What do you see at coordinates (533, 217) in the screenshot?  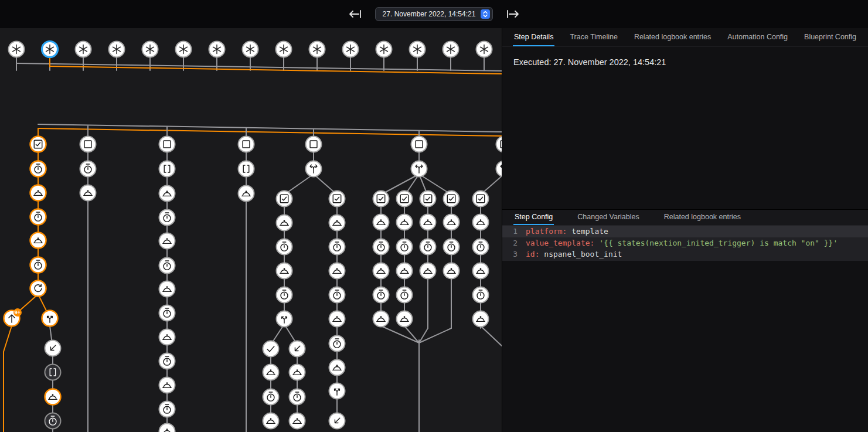 I see `subtab-step-config: Step Config` at bounding box center [533, 217].